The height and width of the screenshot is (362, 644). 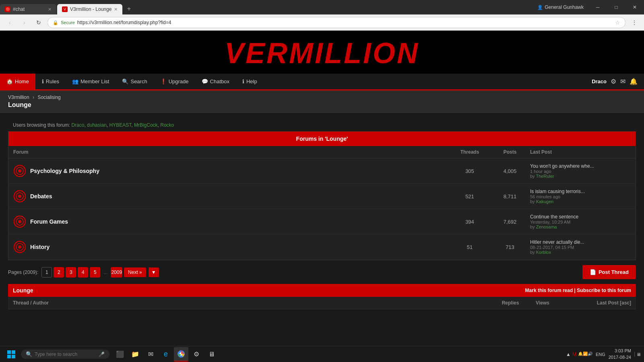 I want to click on last-post-history: Hitler never actually die... 08-21-2017,…, so click(x=580, y=247).